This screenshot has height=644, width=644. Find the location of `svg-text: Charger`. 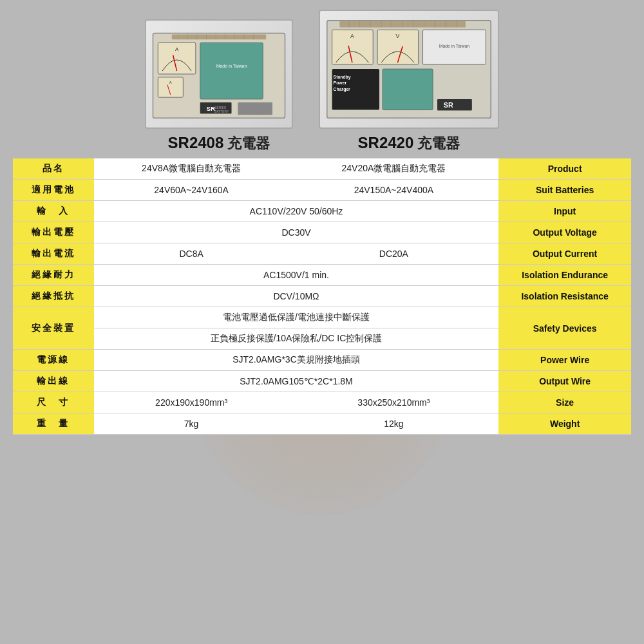

svg-text: Charger is located at coordinates (343, 90).